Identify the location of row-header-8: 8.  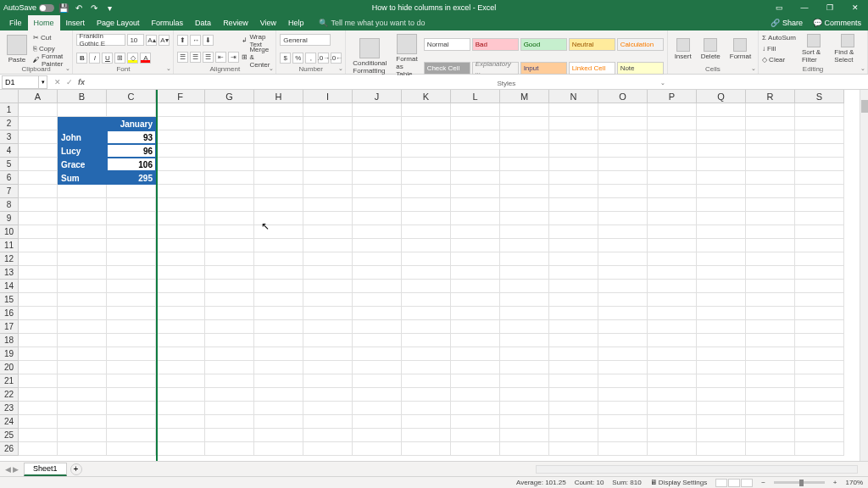
(9, 205).